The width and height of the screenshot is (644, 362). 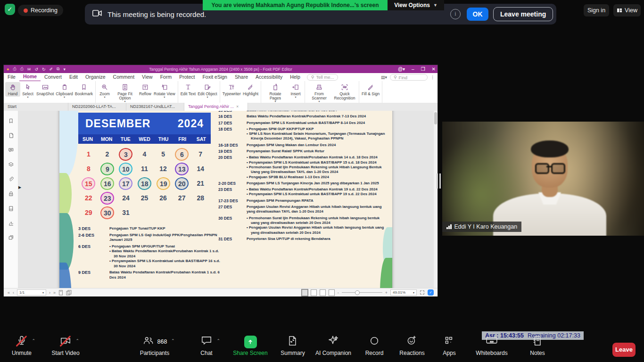 I want to click on facing-view-icon, so click(x=322, y=293).